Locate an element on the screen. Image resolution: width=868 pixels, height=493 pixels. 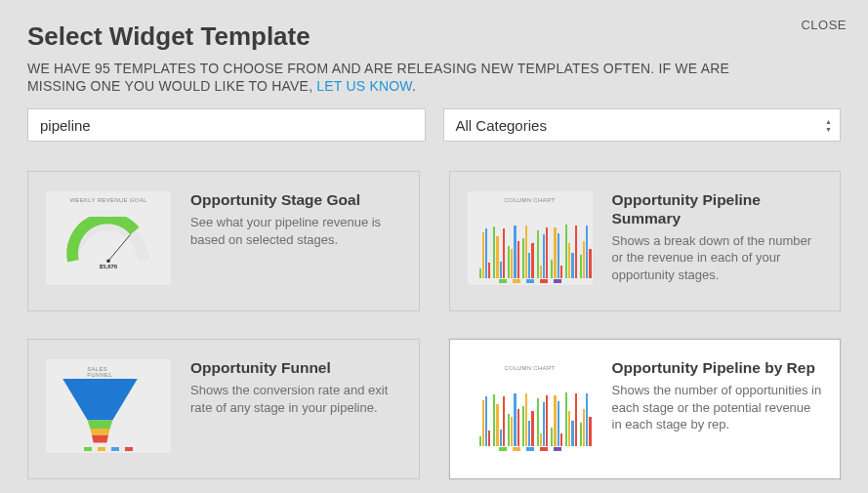
subtitle-end: . is located at coordinates (414, 86).